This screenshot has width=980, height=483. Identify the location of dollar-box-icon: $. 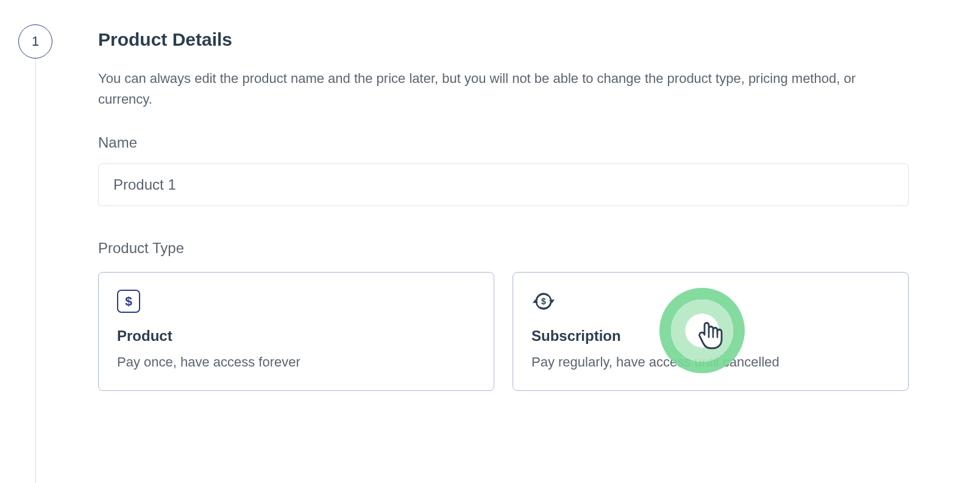
(129, 301).